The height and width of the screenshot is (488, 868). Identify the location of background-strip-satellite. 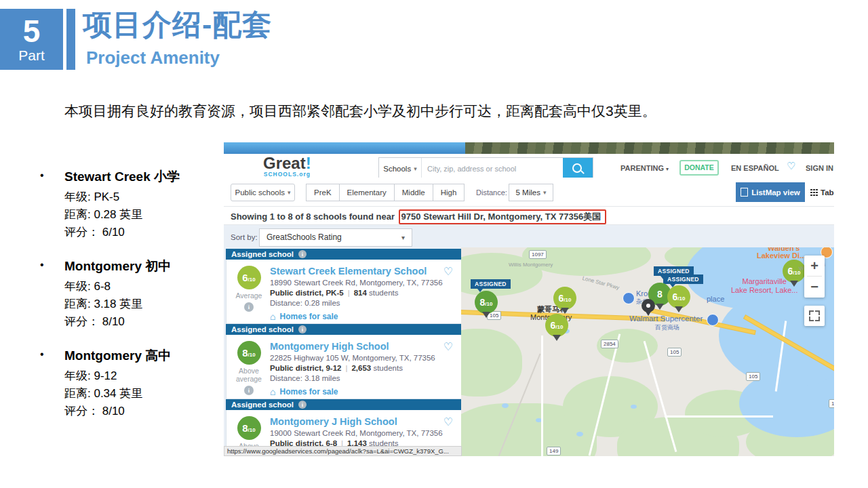
(650, 148).